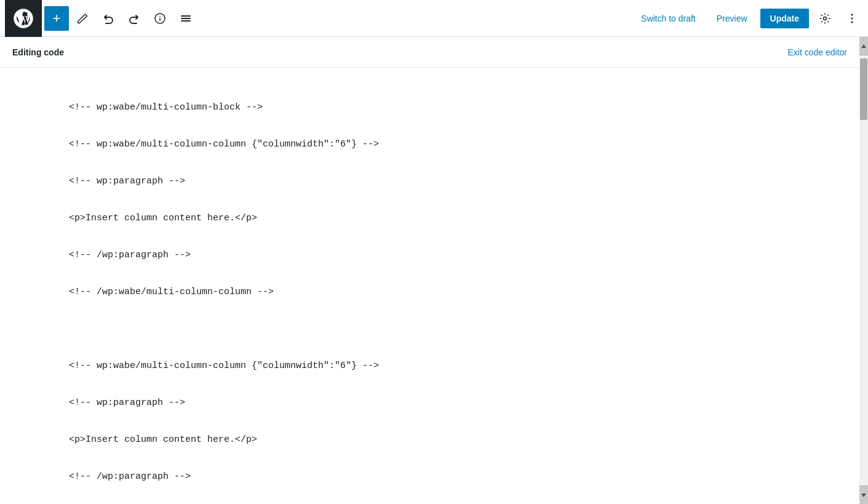  Describe the element at coordinates (134, 18) in the screenshot. I see `redo-icon` at that location.